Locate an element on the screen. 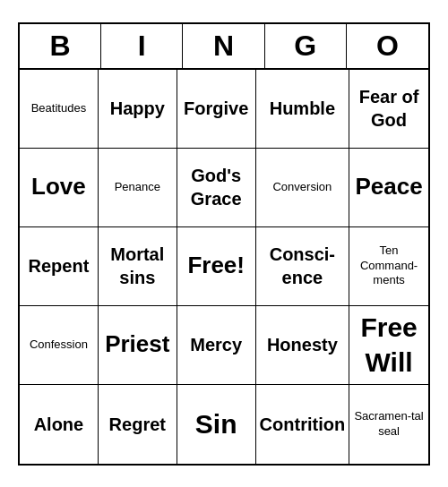 Image resolution: width=448 pixels, height=487 pixels. bingo-cell: Free Will is located at coordinates (389, 346).